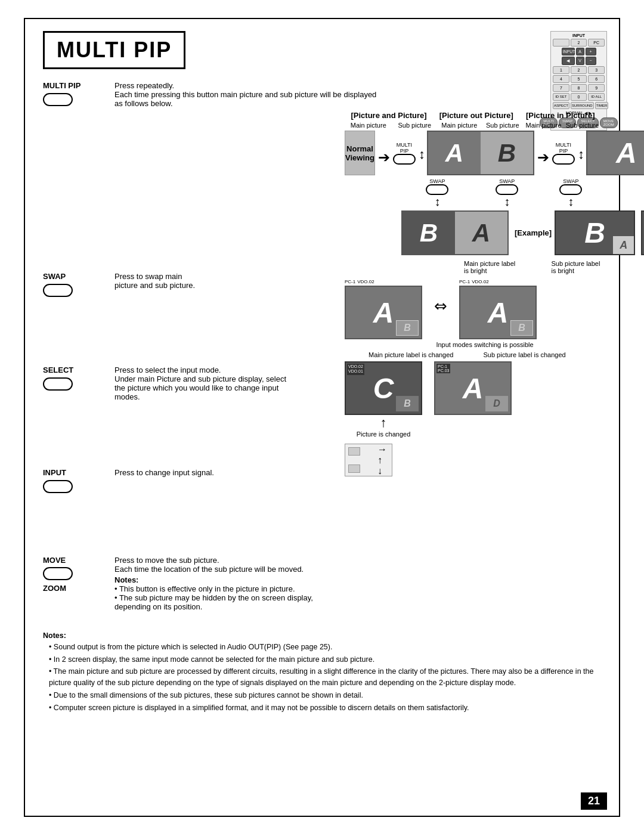 The height and width of the screenshot is (833, 644). I want to click on remote-num-0: 0, so click(579, 97).